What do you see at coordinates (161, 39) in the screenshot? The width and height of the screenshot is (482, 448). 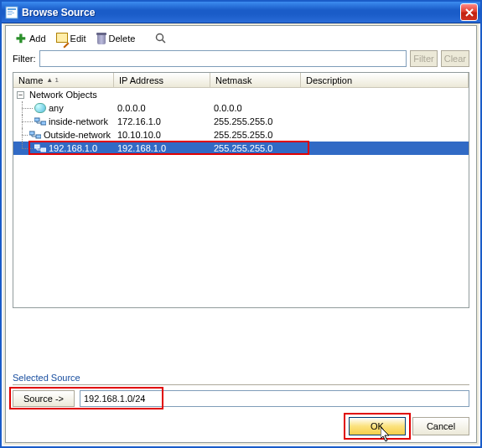 I see `magnifier-icon` at bounding box center [161, 39].